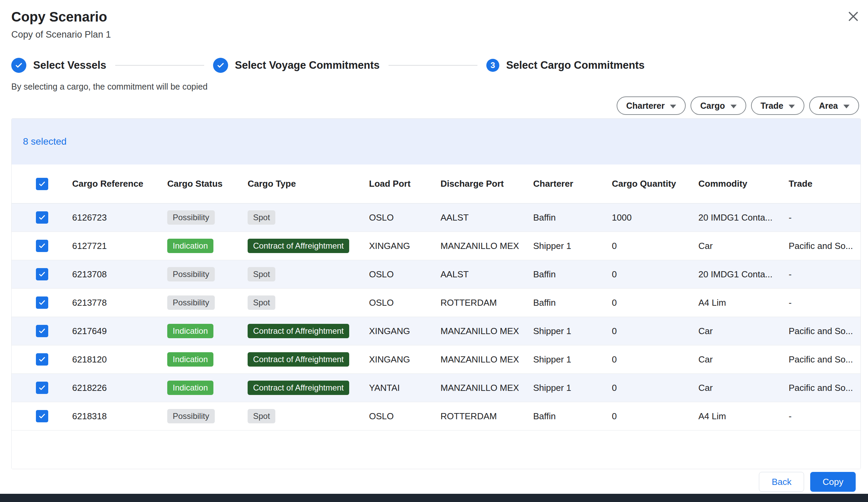  I want to click on column-header: Cargo Type, so click(308, 184).